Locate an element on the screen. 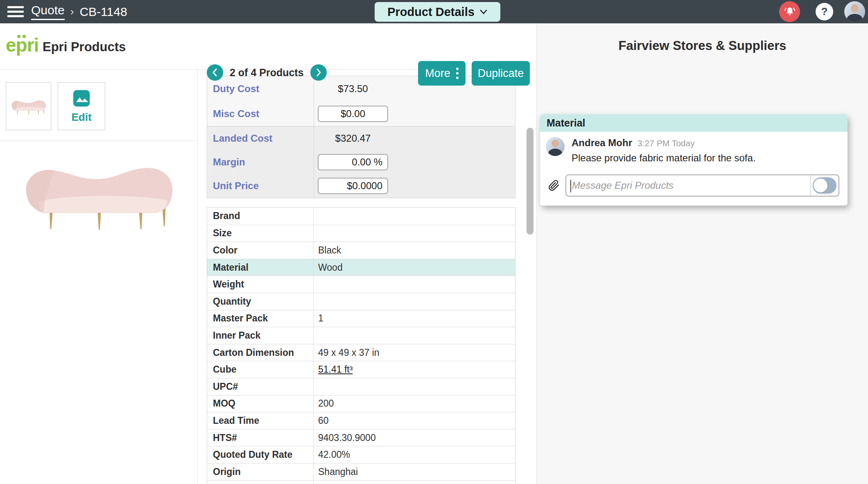  comment-message: Andrea Mohr 3:27 PM Today Please provide… is located at coordinates (693, 151).